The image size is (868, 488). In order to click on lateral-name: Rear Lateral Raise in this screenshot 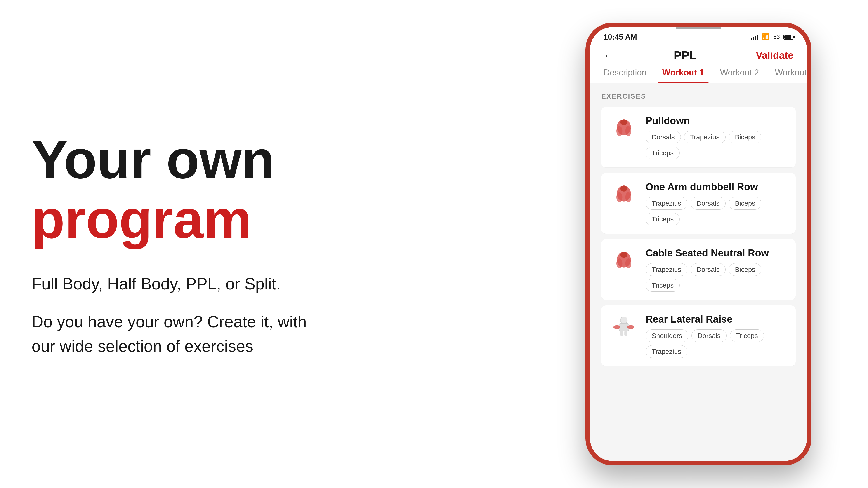, I will do `click(716, 319)`.